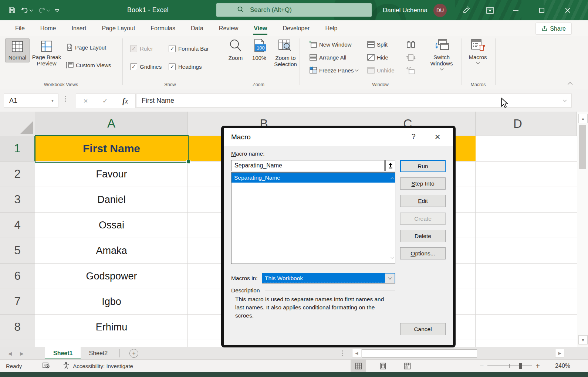  What do you see at coordinates (328, 278) in the screenshot?
I see `macros-in-dropdown: This Workbook` at bounding box center [328, 278].